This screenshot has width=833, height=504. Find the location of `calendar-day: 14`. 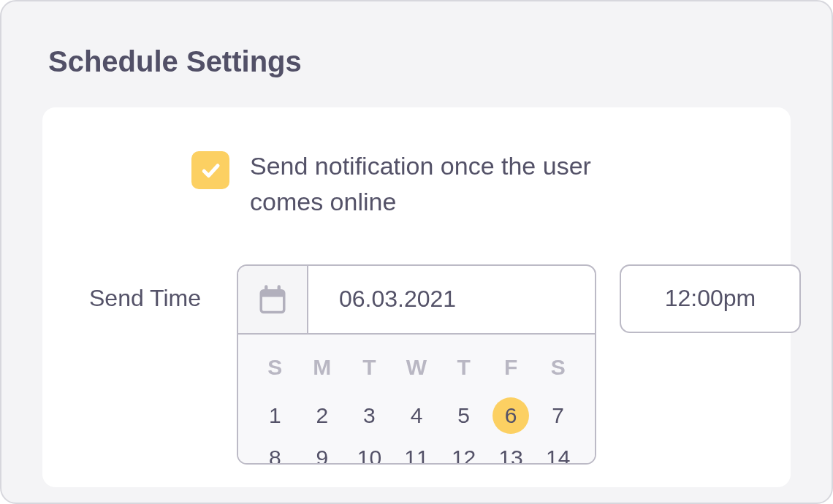

calendar-day: 14 is located at coordinates (558, 454).